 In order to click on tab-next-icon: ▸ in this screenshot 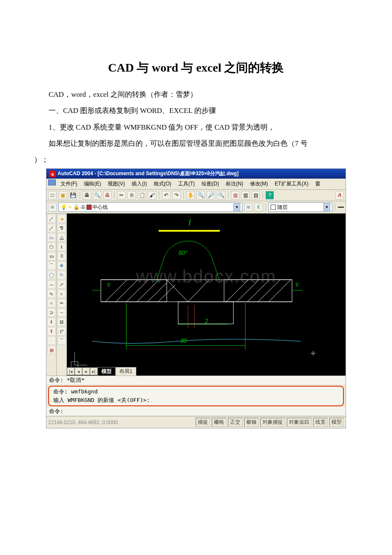, I will do `click(86, 371)`.